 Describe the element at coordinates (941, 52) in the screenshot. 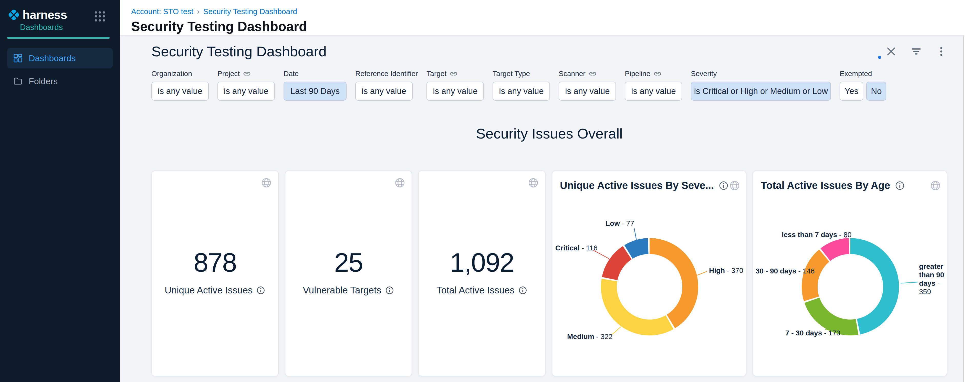

I see `kebab-menu-icon` at that location.